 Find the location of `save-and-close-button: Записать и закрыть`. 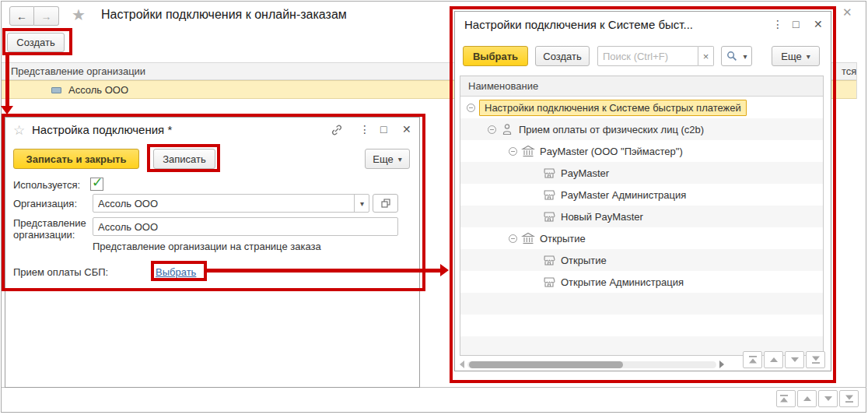

save-and-close-button: Записать и закрыть is located at coordinates (76, 159).